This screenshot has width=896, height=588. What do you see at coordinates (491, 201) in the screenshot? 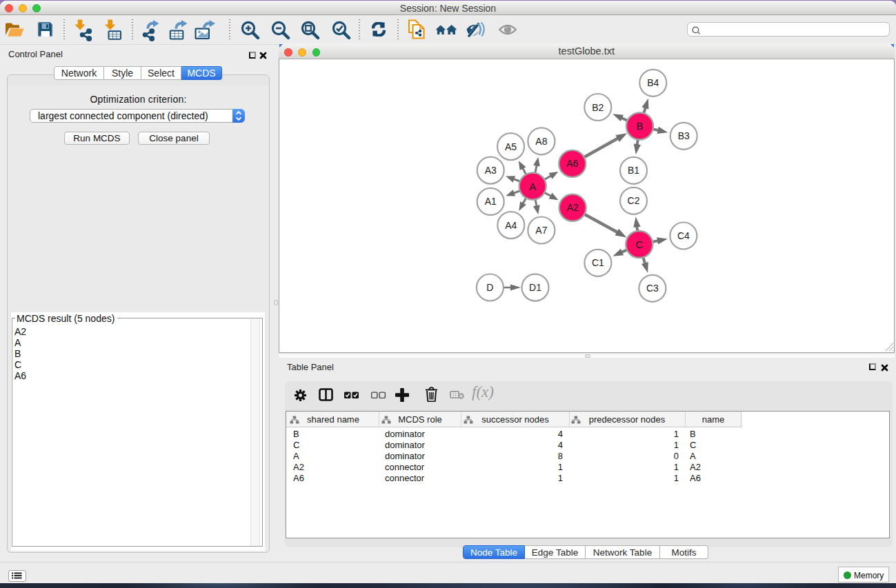
I see `svg-text: A1` at bounding box center [491, 201].